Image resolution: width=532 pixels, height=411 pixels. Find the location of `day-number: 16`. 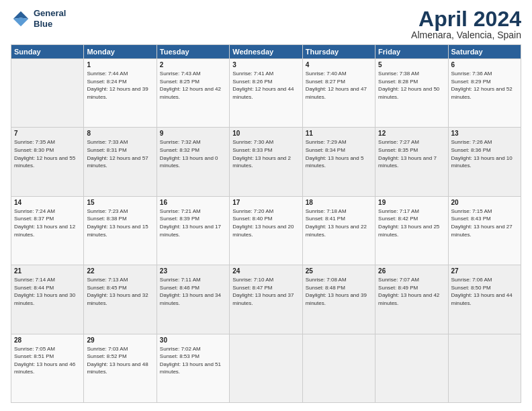

day-number: 16 is located at coordinates (193, 203).